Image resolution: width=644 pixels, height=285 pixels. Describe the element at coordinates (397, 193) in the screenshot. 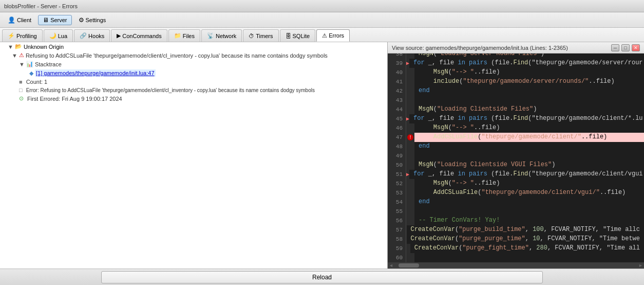

I see `line-number: 53` at that location.